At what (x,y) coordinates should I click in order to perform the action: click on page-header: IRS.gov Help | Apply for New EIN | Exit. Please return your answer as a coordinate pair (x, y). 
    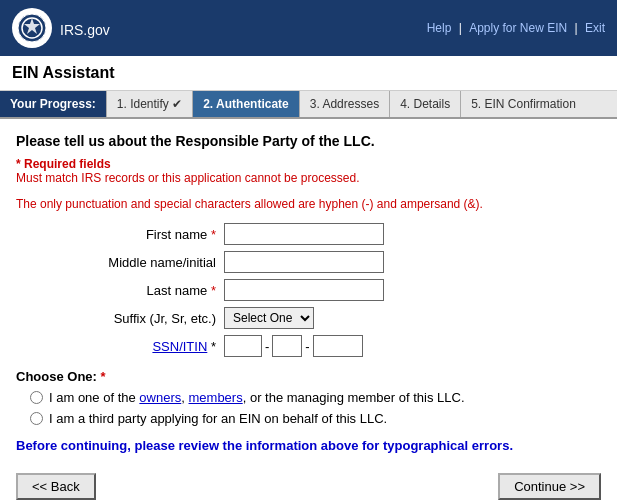
    Looking at the image, I should click on (308, 28).